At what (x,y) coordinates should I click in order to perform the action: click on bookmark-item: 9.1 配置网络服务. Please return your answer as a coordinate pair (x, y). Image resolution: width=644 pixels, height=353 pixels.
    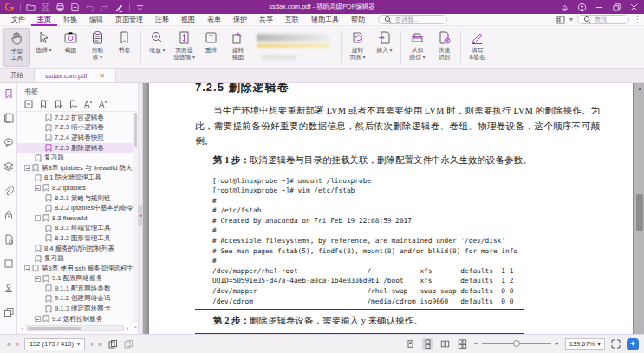
    Looking at the image, I should click on (75, 279).